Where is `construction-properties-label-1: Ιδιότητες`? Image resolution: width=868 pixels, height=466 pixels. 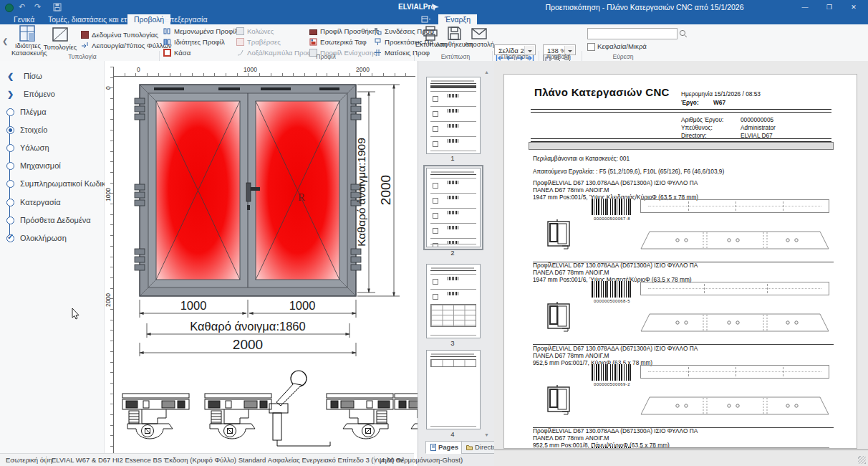
construction-properties-label-1: Ιδιότητες is located at coordinates (28, 46).